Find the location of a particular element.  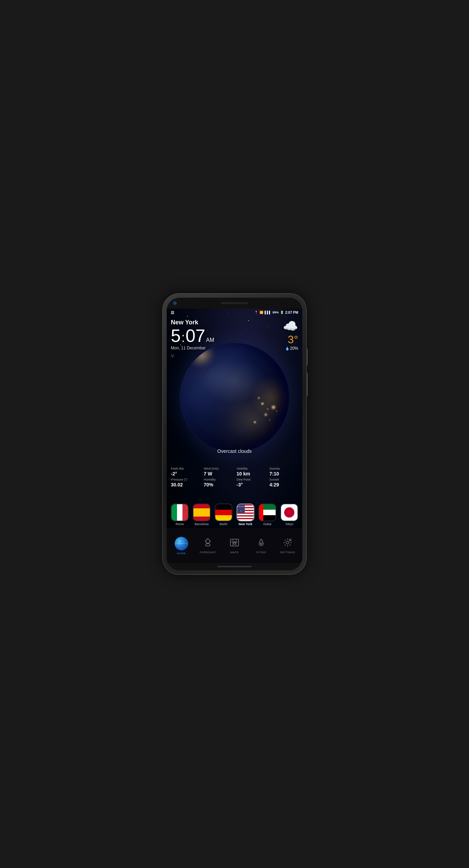

globe-svg is located at coordinates (181, 544).